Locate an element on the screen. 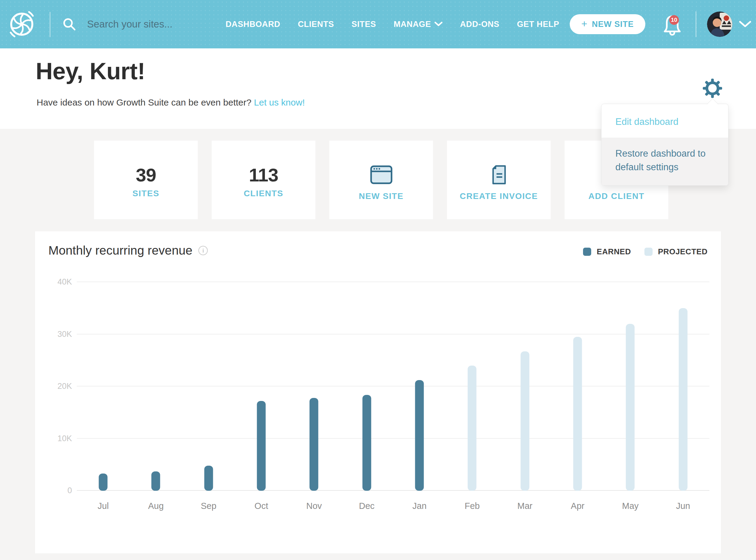  y-axis-tick-20k: 20K is located at coordinates (58, 386).